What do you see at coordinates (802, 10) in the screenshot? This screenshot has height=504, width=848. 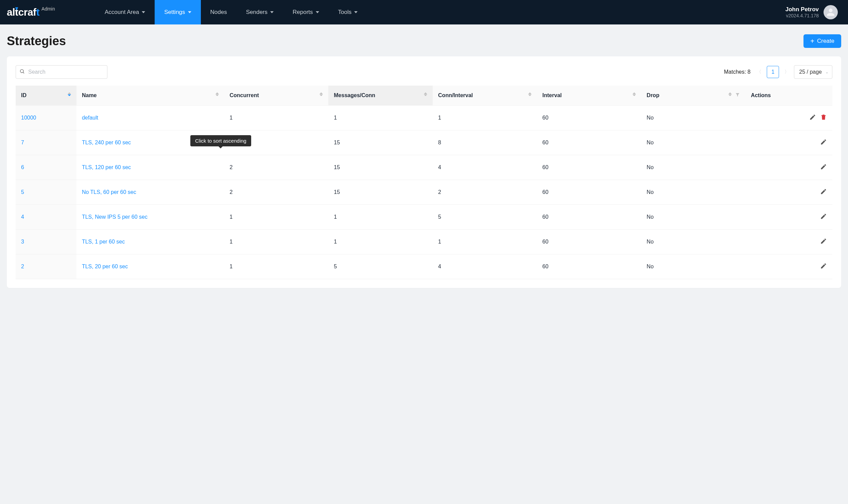 I see `user-name: John Petrov` at bounding box center [802, 10].